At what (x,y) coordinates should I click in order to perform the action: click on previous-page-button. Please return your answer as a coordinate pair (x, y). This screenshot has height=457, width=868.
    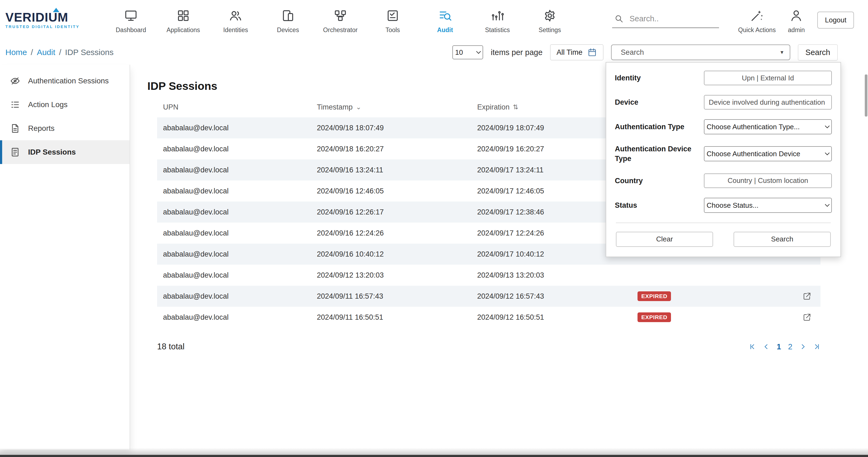
    Looking at the image, I should click on (766, 347).